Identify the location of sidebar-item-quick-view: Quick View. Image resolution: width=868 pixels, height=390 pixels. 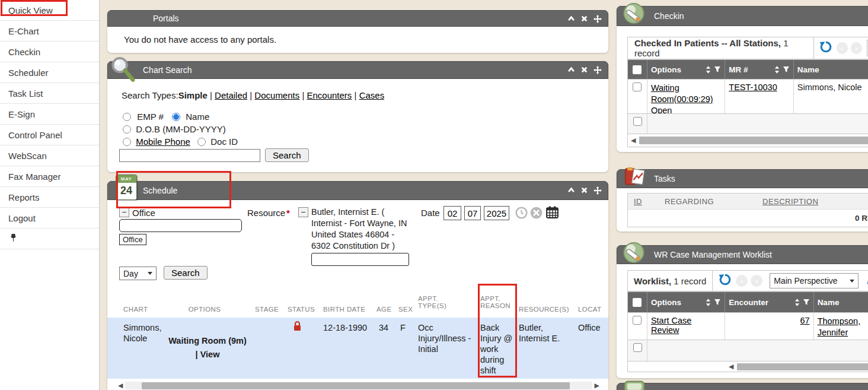
(50, 11).